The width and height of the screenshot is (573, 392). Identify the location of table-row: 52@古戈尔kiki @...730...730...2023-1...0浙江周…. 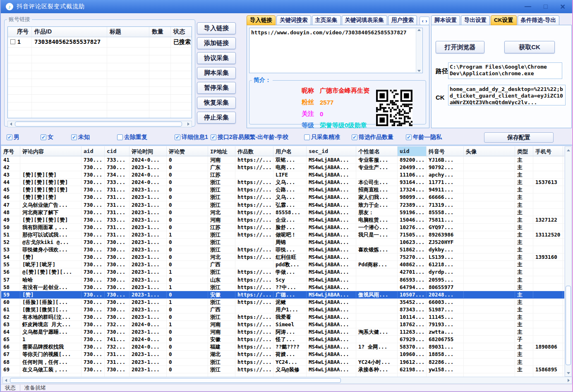
(283, 242).